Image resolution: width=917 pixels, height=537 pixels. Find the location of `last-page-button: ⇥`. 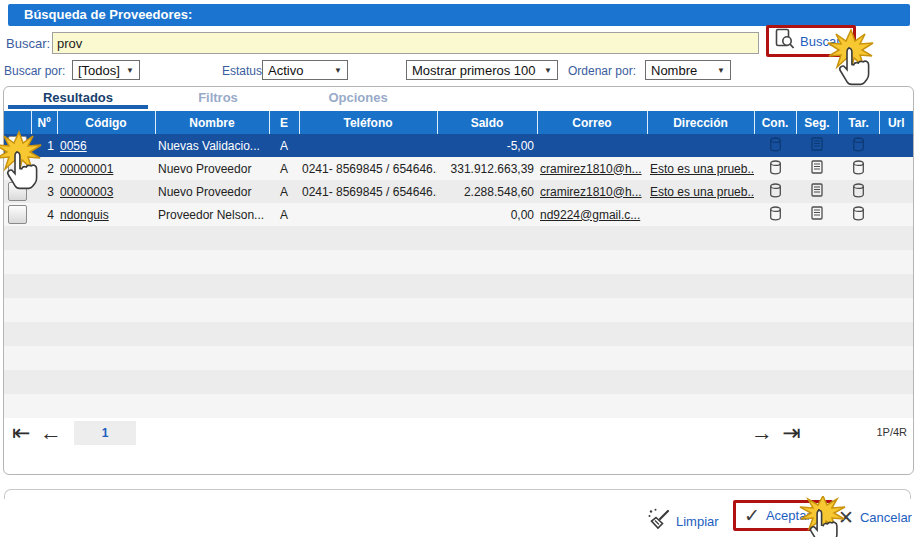

last-page-button: ⇥ is located at coordinates (792, 433).